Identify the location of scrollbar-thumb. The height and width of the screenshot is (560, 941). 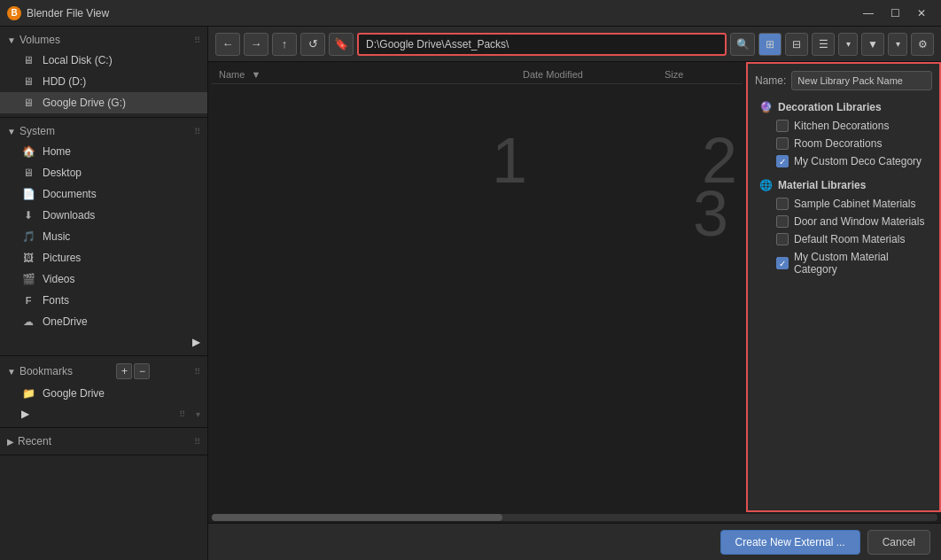
(357, 517).